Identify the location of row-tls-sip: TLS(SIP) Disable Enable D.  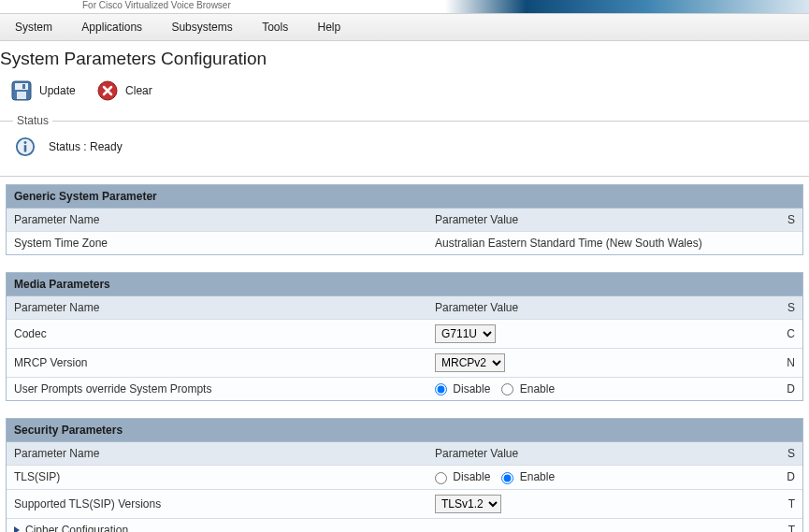
(404, 477).